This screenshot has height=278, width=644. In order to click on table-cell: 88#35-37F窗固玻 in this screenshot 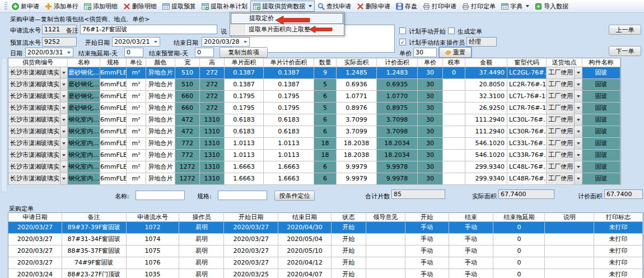, I will do `click(94, 251)`.